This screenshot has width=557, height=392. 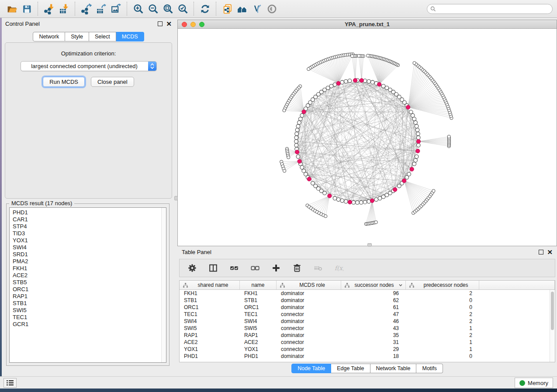 I want to click on tab-network: Network, so click(x=49, y=37).